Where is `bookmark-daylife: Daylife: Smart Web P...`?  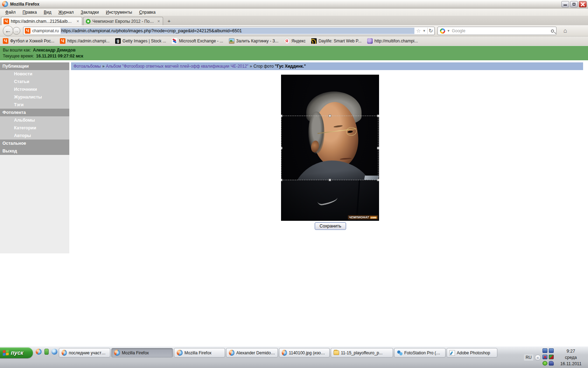 bookmark-daylife: Daylife: Smart Web P... is located at coordinates (336, 41).